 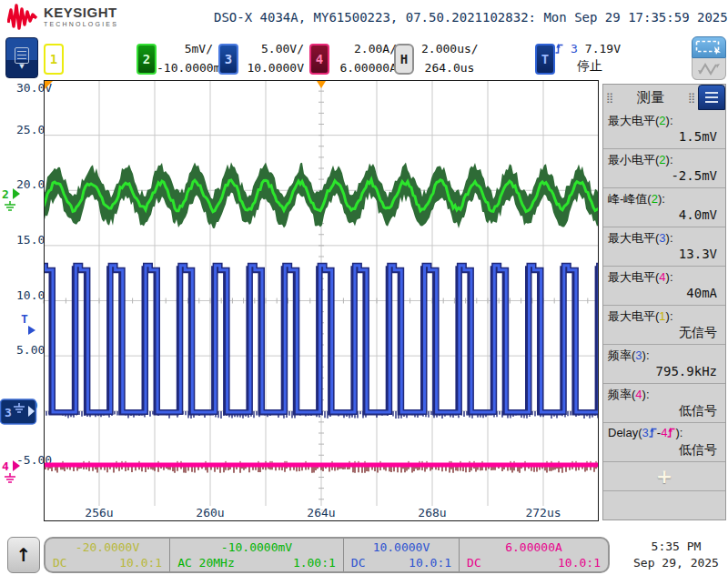 I want to click on dashed-selection-icon, so click(x=709, y=47).